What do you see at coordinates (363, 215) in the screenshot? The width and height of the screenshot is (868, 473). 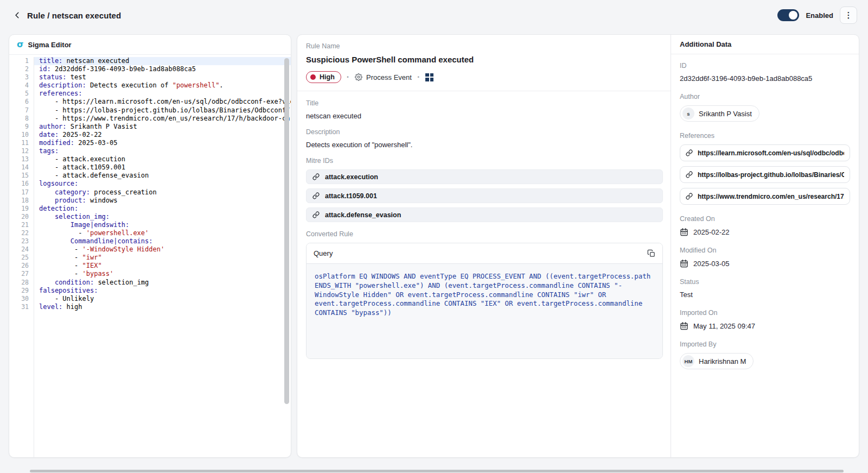 I see `mitre-id-text: attack.defense_evasion` at bounding box center [363, 215].